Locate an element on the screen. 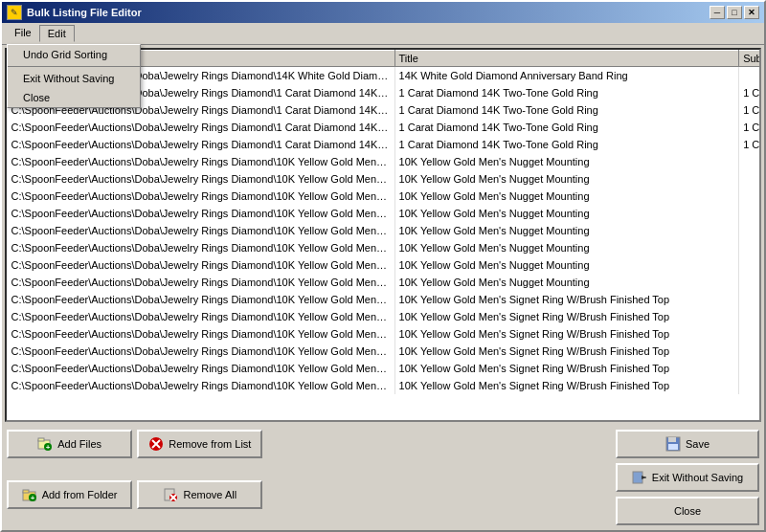 The image size is (766, 532). add-files-icon: + is located at coordinates (45, 444).